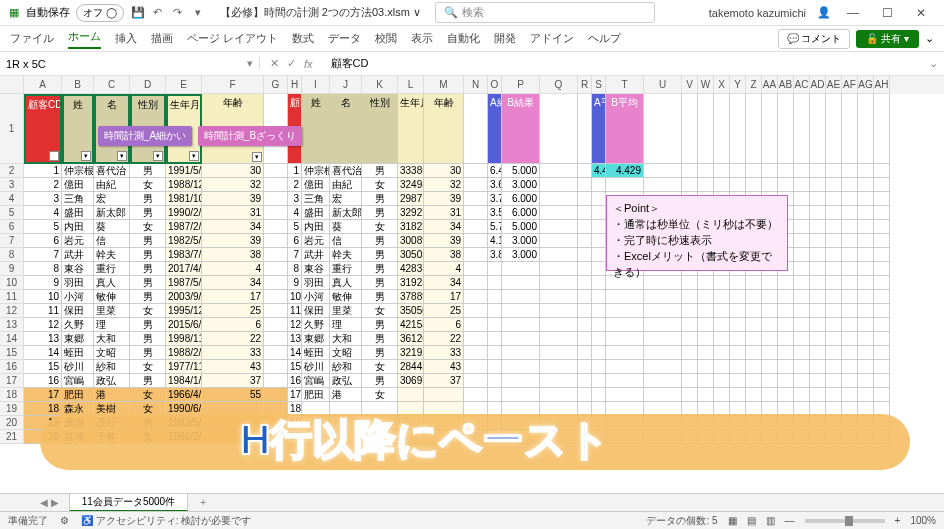 The width and height of the screenshot is (944, 529). What do you see at coordinates (706, 85) in the screenshot?
I see `col-header: W` at bounding box center [706, 85].